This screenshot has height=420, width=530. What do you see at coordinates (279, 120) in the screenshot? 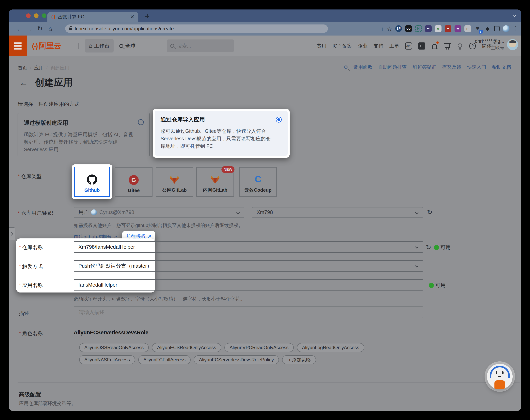
I see `radio-selected-icon` at bounding box center [279, 120].